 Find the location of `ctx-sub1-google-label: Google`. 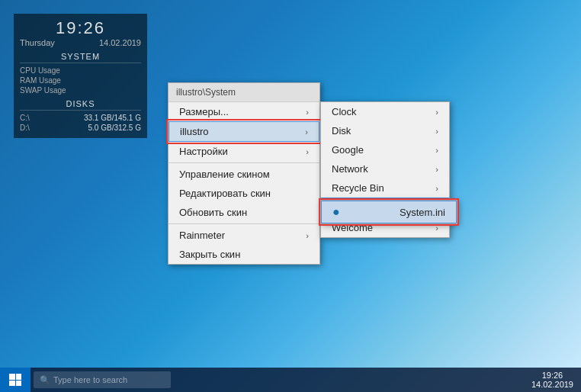

ctx-sub1-google-label: Google is located at coordinates (348, 149).